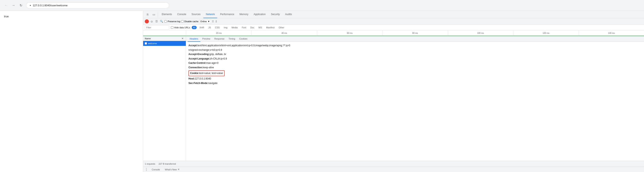  What do you see at coordinates (415, 63) in the screenshot?
I see `header-line-cache-control: Cache-Control: max-age=0` at bounding box center [415, 63].